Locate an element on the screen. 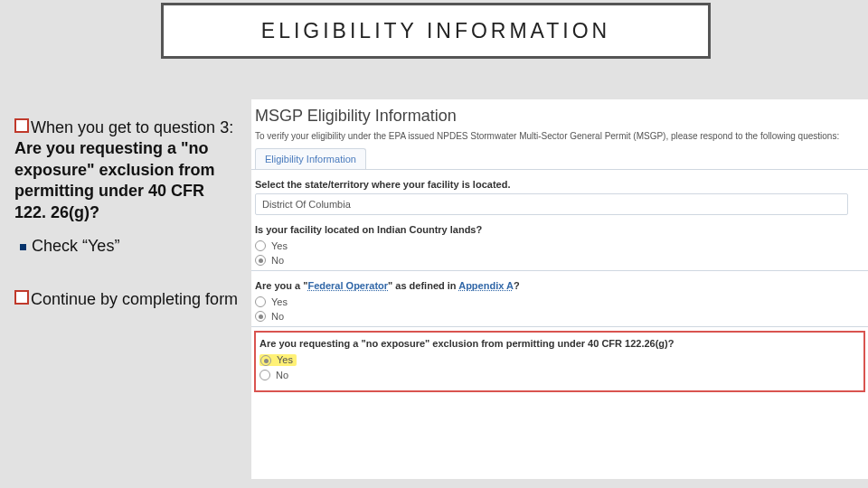 The image size is (868, 488). q2-label: Is your facility located on Indian Count… is located at coordinates (560, 230).